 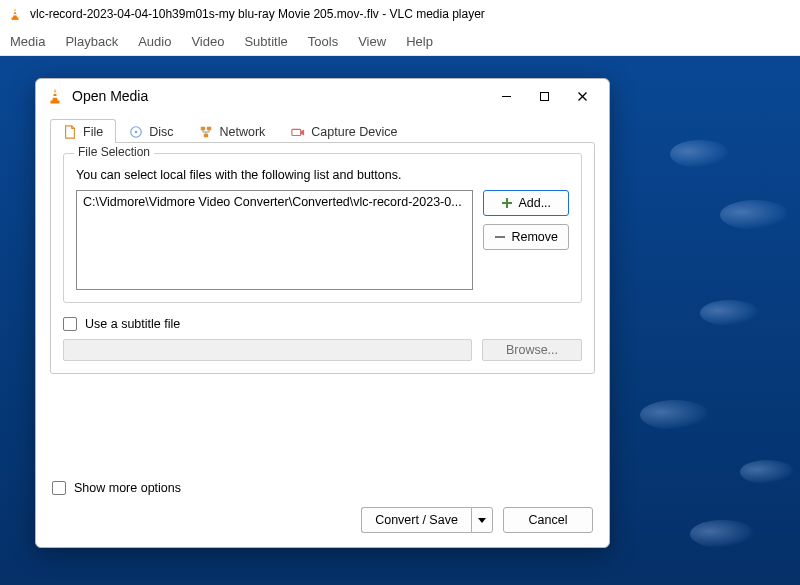 I want to click on cancel-label: Cancel, so click(x=548, y=520).